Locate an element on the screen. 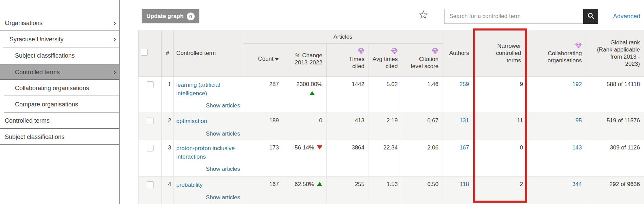 Image resolution: width=644 pixels, height=204 pixels. column-header-citation-level-score: Citation level score is located at coordinates (423, 60).